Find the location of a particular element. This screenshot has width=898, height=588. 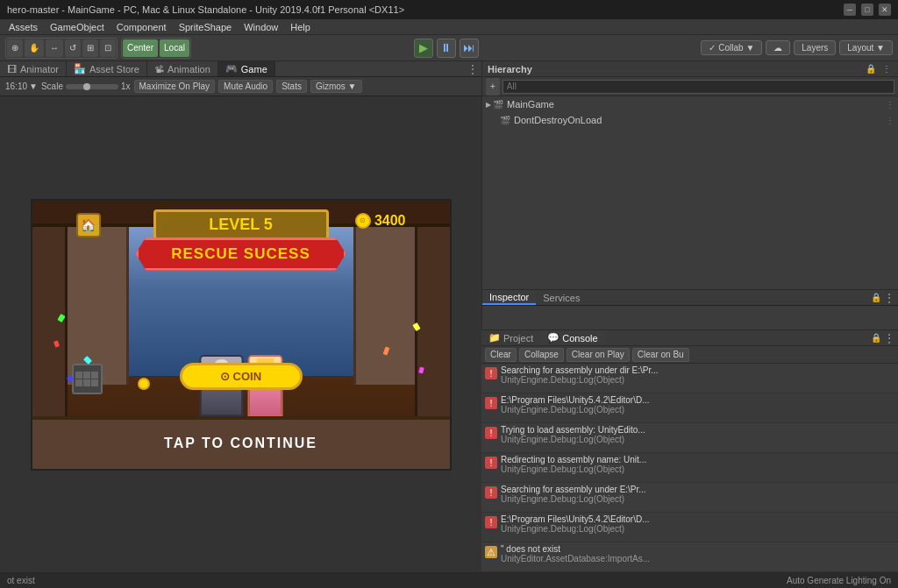

clear-on-play-button: Clear on Play is located at coordinates (598, 355).